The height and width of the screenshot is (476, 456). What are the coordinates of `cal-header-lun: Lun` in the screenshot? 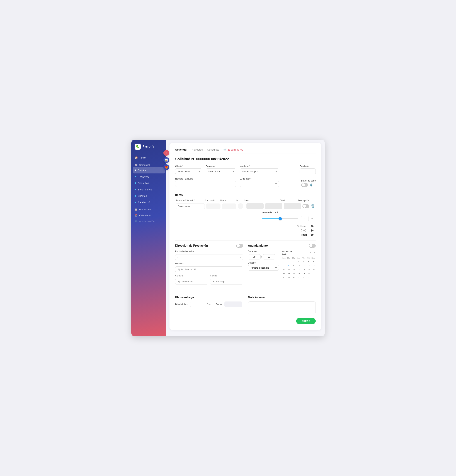 It's located at (284, 258).